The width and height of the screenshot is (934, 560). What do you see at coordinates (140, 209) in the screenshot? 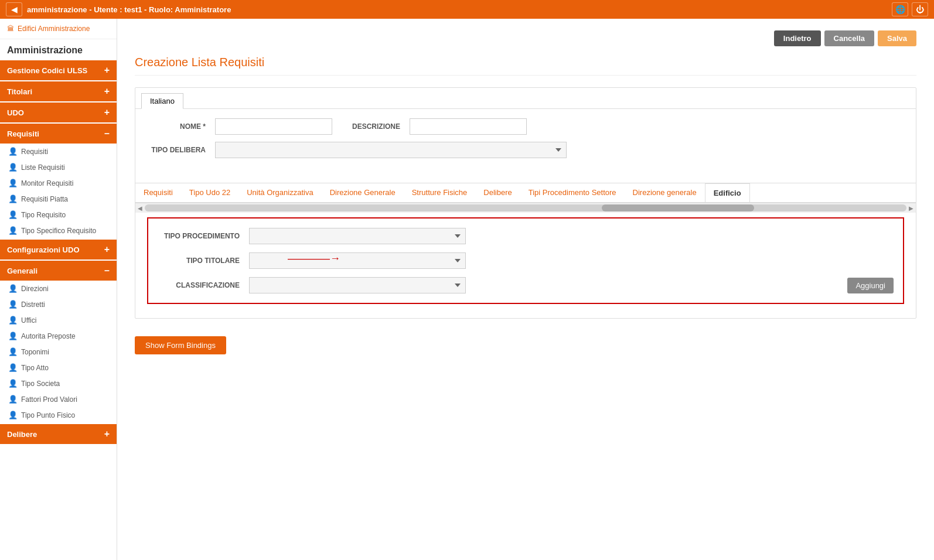
I see `scroll-left-arrow: ◀` at bounding box center [140, 209].